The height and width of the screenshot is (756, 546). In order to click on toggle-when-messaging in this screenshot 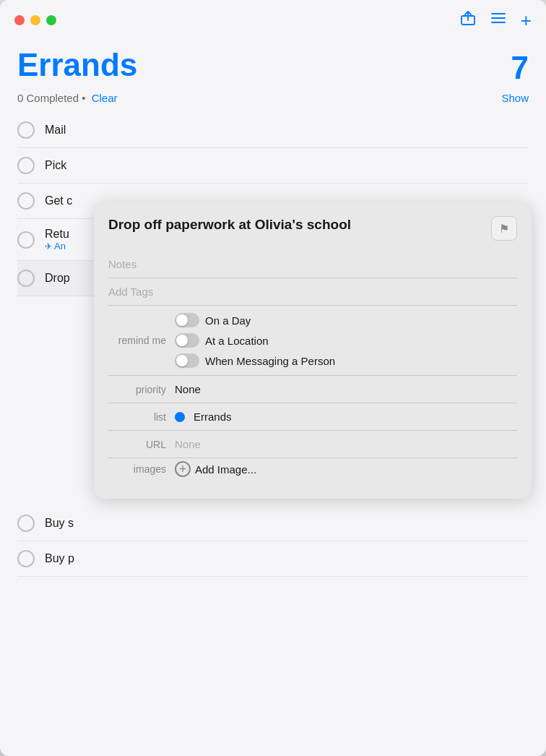, I will do `click(187, 361)`.